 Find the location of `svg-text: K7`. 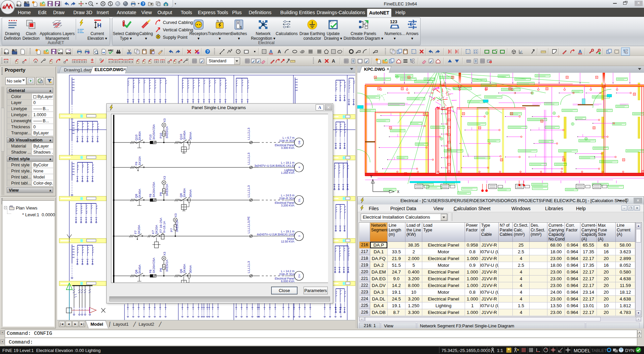

svg-text: K7 is located at coordinates (153, 232).